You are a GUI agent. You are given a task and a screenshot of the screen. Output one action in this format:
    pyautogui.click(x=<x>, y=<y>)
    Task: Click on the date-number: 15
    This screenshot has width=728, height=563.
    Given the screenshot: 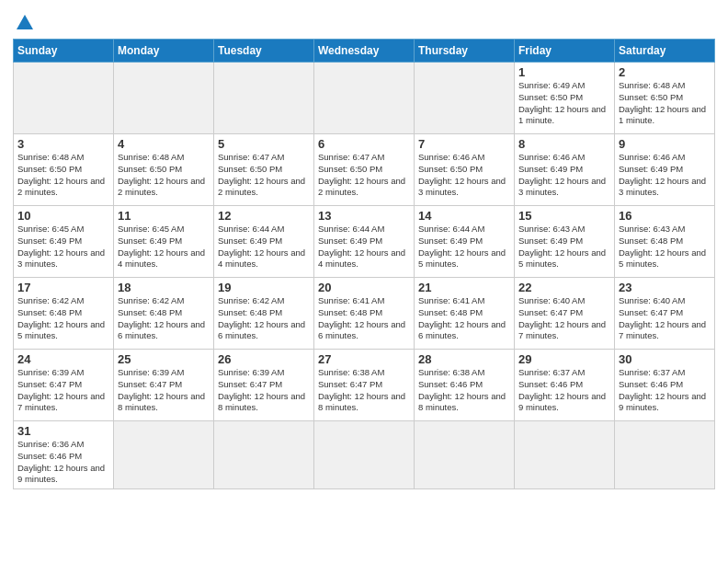 What is the action you would take?
    pyautogui.click(x=564, y=215)
    